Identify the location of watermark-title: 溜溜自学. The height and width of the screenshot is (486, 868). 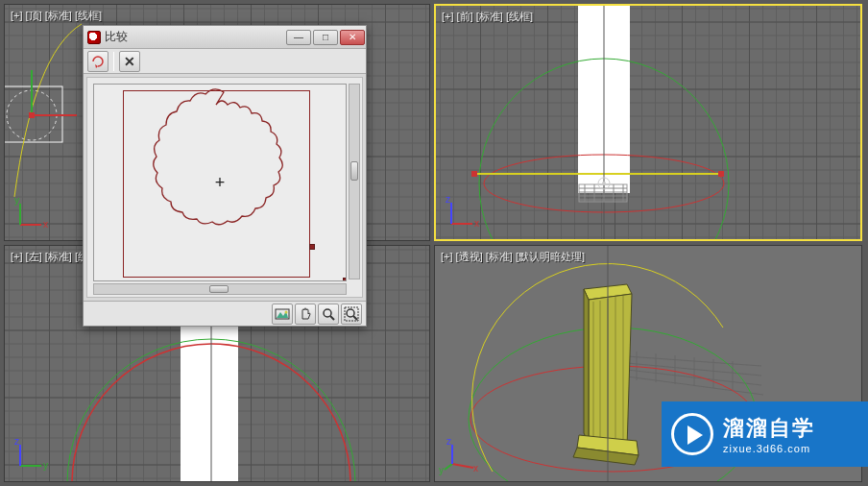
(769, 428).